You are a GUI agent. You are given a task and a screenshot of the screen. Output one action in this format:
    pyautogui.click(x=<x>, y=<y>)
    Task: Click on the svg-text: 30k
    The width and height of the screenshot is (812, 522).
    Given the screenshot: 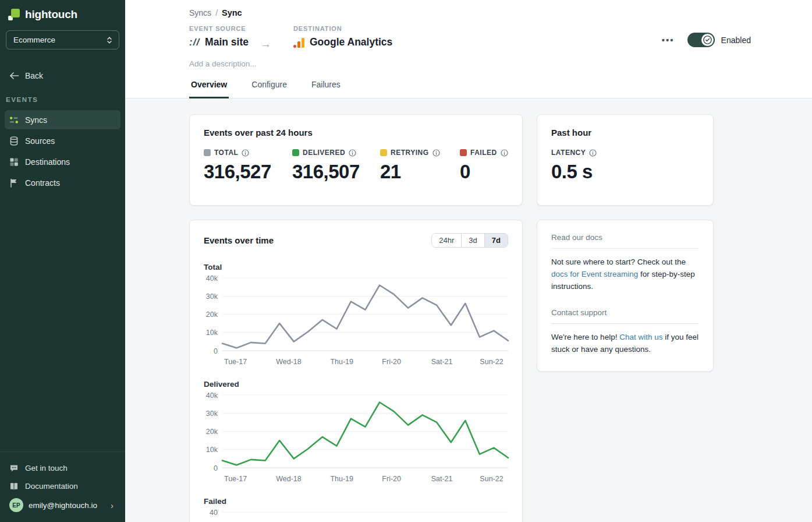 What is the action you would take?
    pyautogui.click(x=212, y=414)
    